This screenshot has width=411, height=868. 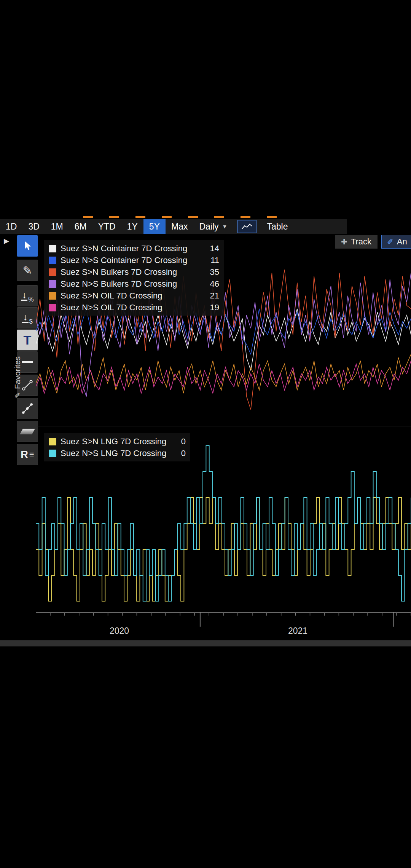 What do you see at coordinates (211, 308) in the screenshot?
I see `series-value: 19` at bounding box center [211, 308].